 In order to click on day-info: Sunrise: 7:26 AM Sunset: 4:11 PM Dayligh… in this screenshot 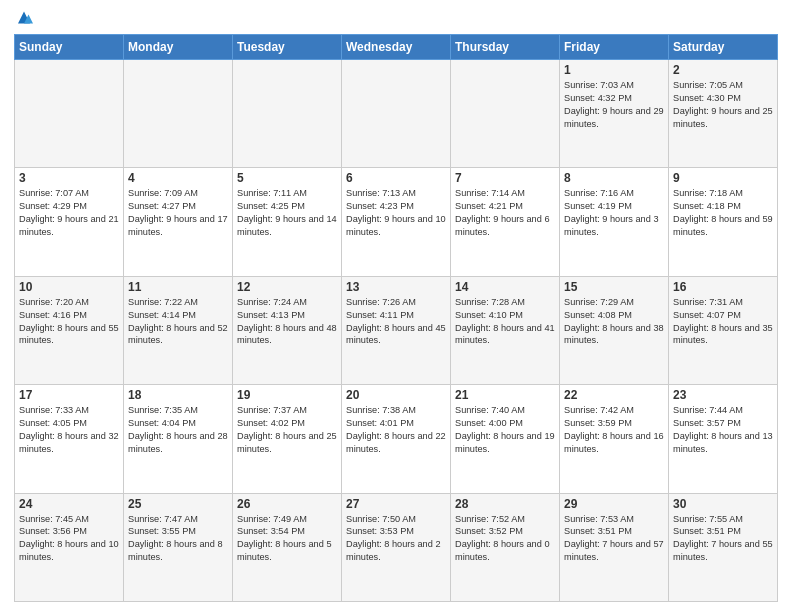, I will do `click(396, 322)`.